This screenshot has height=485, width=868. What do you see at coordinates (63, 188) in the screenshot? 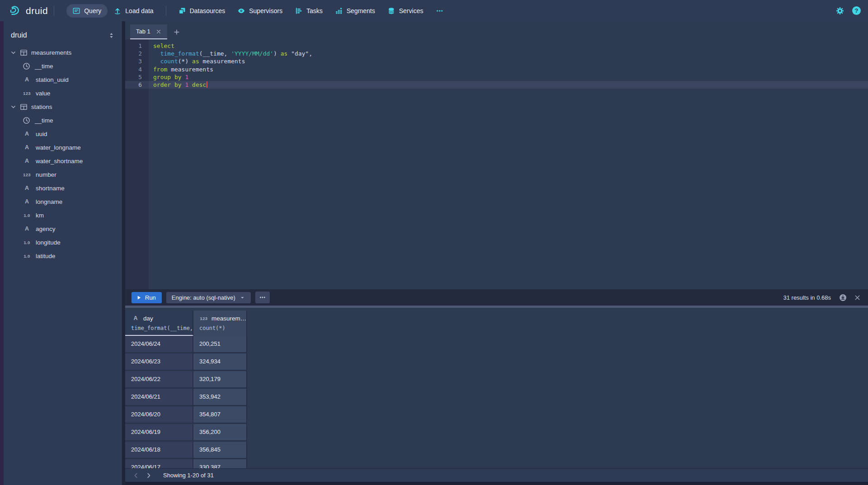
I see `tree-item-shortname: Ashortname` at bounding box center [63, 188].